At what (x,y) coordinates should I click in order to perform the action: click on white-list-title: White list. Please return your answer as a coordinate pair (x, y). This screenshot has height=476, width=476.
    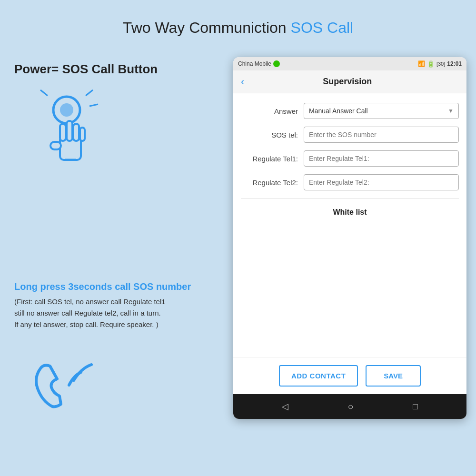
    Looking at the image, I should click on (350, 212).